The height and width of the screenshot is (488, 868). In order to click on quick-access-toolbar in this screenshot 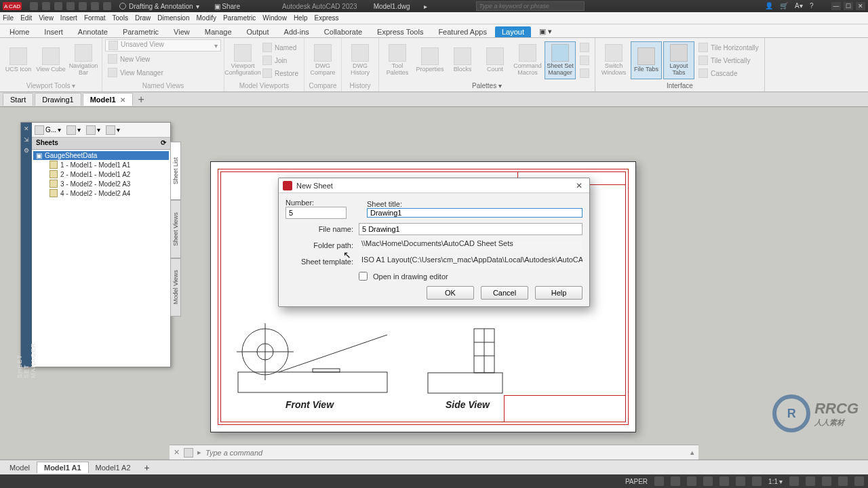, I will do `click(71, 6)`.